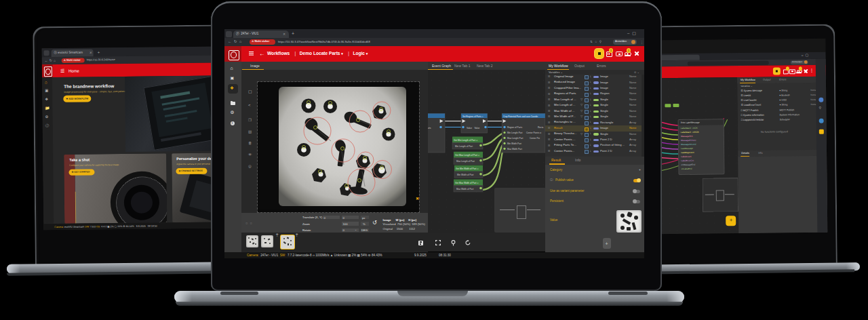 The image size is (868, 320). Describe the element at coordinates (534, 133) in the screenshot. I see `svg-text: Center Points o` at that location.